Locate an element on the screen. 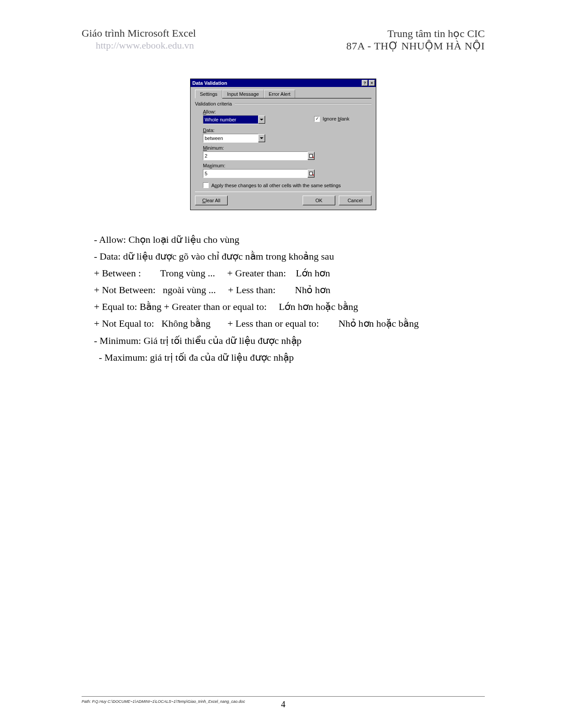  validation-criteria-group: Validation criteria is located at coordinates (283, 104).